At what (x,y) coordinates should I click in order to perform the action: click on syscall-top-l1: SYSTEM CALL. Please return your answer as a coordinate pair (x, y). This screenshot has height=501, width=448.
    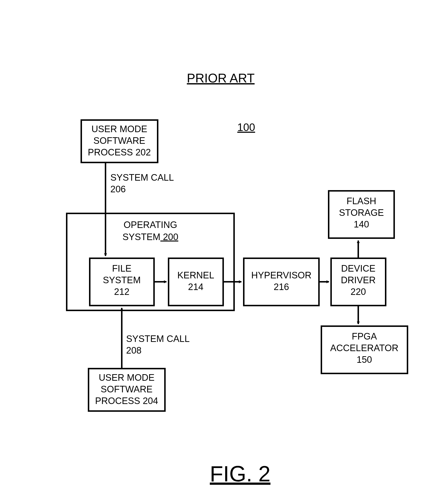
    Looking at the image, I should click on (142, 178).